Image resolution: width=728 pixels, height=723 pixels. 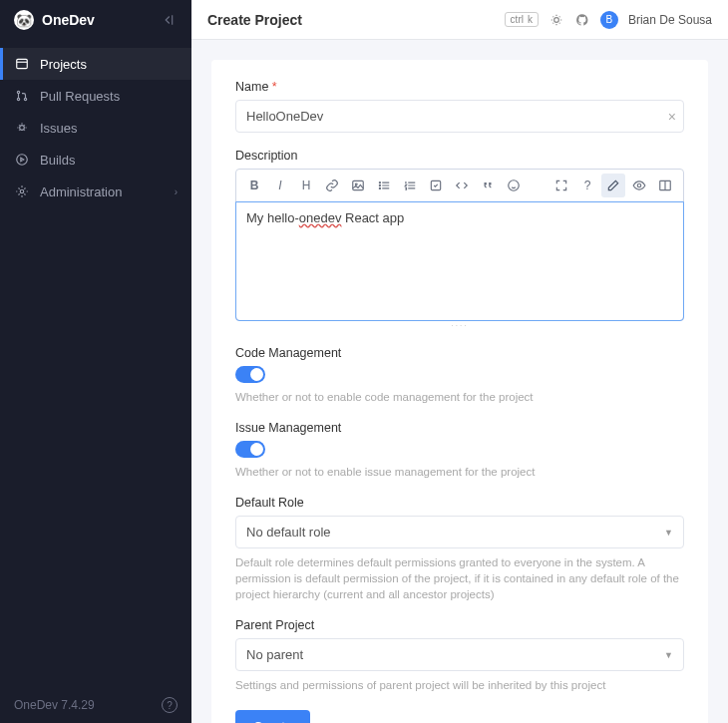 What do you see at coordinates (22, 96) in the screenshot?
I see `pull-request-icon` at bounding box center [22, 96].